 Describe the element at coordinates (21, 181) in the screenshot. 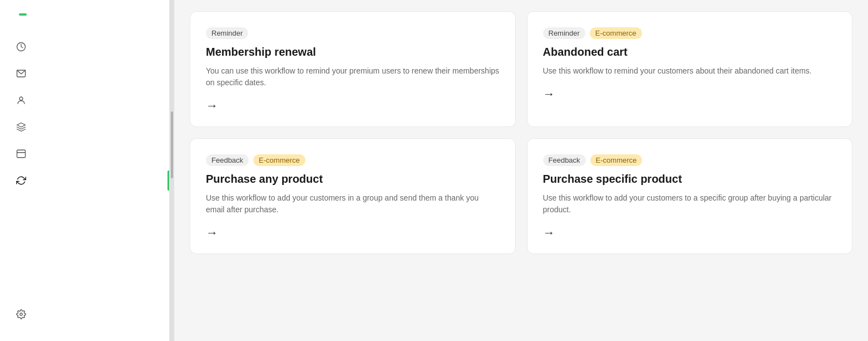

I see `refresh-icon` at that location.